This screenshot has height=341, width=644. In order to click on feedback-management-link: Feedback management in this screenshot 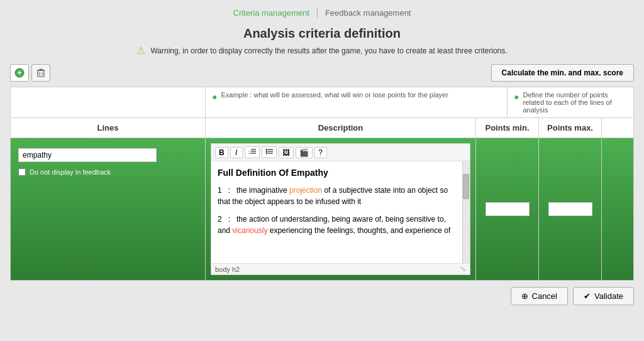, I will do `click(369, 13)`.